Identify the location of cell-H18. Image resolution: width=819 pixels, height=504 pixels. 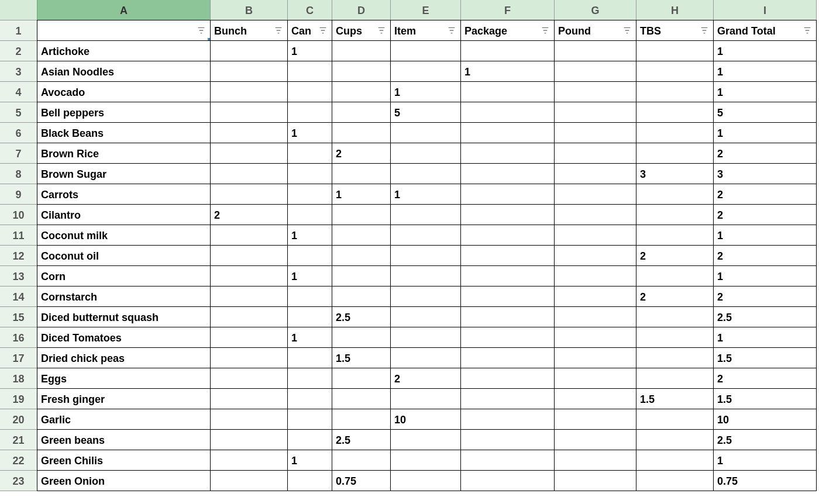
(675, 378).